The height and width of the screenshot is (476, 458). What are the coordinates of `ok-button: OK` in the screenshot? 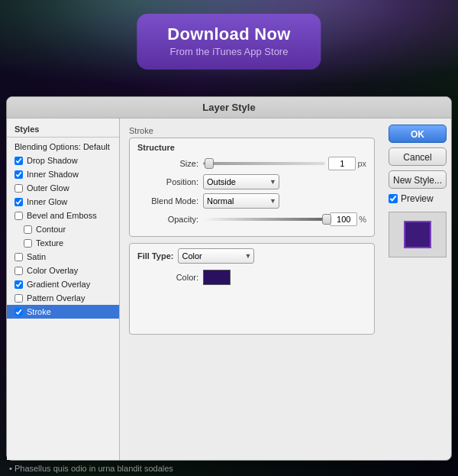 It's located at (418, 134).